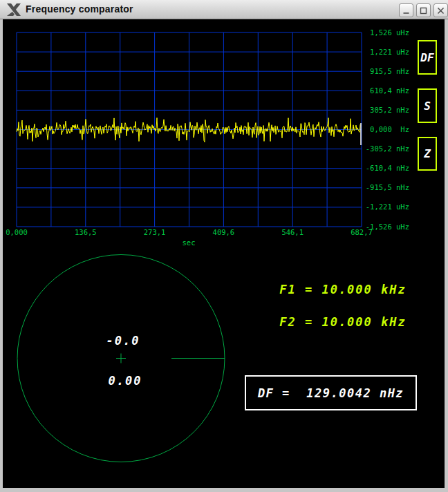 Image resolution: width=448 pixels, height=492 pixels. I want to click on maximize-icon, so click(423, 11).